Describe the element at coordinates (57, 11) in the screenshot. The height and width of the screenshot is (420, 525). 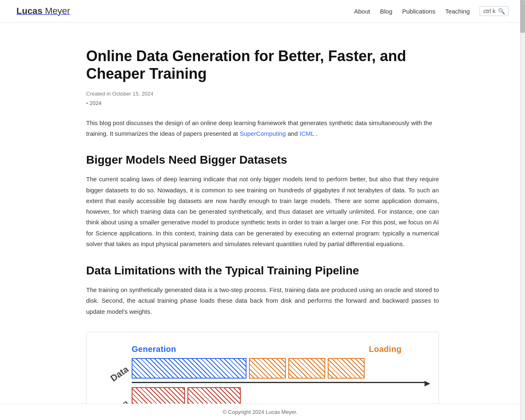
I see `brand-last: Meyer` at that location.